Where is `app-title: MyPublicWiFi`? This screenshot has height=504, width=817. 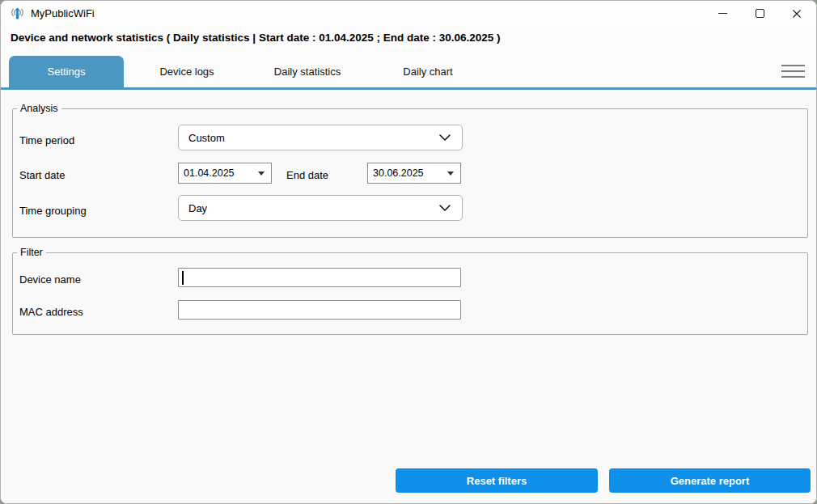
app-title: MyPublicWiFi is located at coordinates (63, 13).